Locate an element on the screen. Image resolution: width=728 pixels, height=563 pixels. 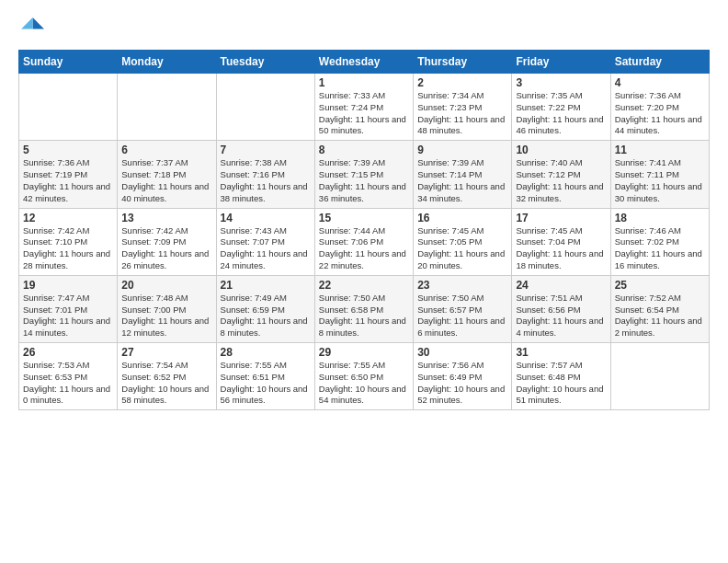
day-info: Sunrise: 7:50 AM Sunset: 6:58 PM Dayligh… is located at coordinates (364, 316).